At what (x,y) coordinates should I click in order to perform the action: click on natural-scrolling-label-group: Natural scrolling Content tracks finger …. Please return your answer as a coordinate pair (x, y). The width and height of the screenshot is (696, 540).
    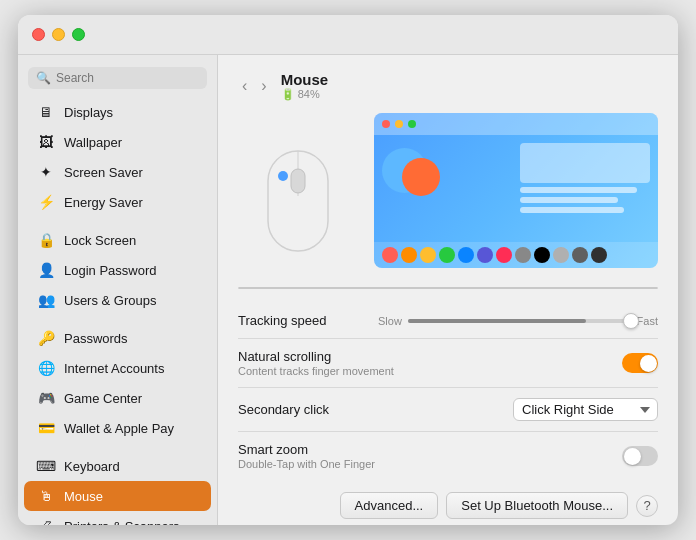
    Looking at the image, I should click on (430, 363).